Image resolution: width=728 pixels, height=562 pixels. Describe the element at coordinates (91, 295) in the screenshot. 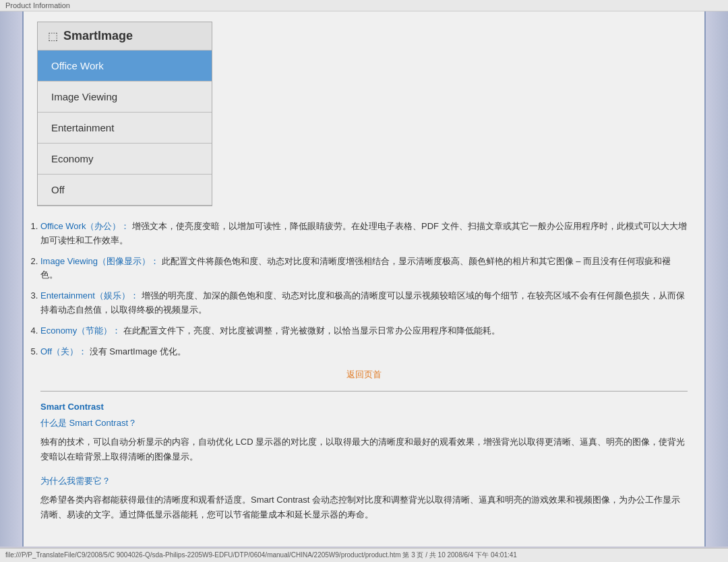

I see `entertainment-link: Entertainment（娱乐）：` at that location.